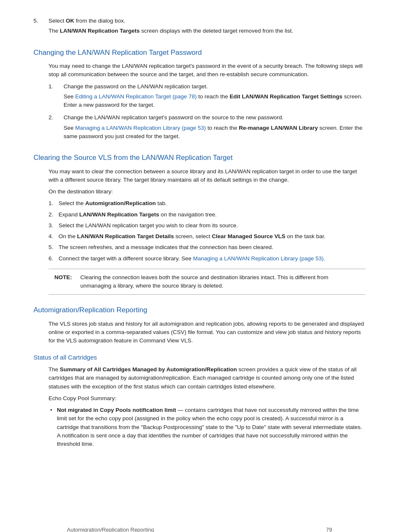 Image resolution: width=399 pixels, height=532 pixels. I want to click on step-5-sub: The LAN/WAN Replication Targets screen d…, so click(207, 31).